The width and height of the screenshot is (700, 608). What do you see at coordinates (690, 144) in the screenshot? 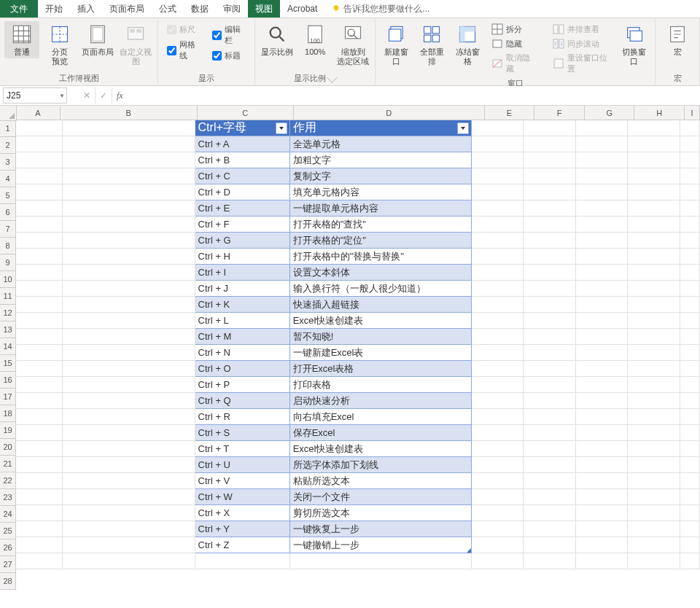
I see `cell-I2` at bounding box center [690, 144].